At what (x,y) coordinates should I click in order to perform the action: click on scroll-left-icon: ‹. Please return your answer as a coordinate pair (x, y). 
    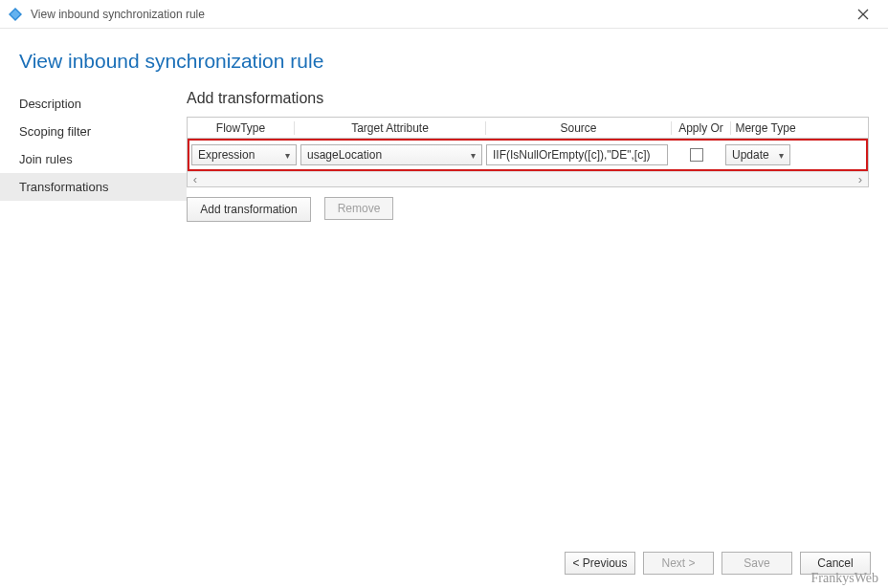
    Looking at the image, I should click on (195, 180).